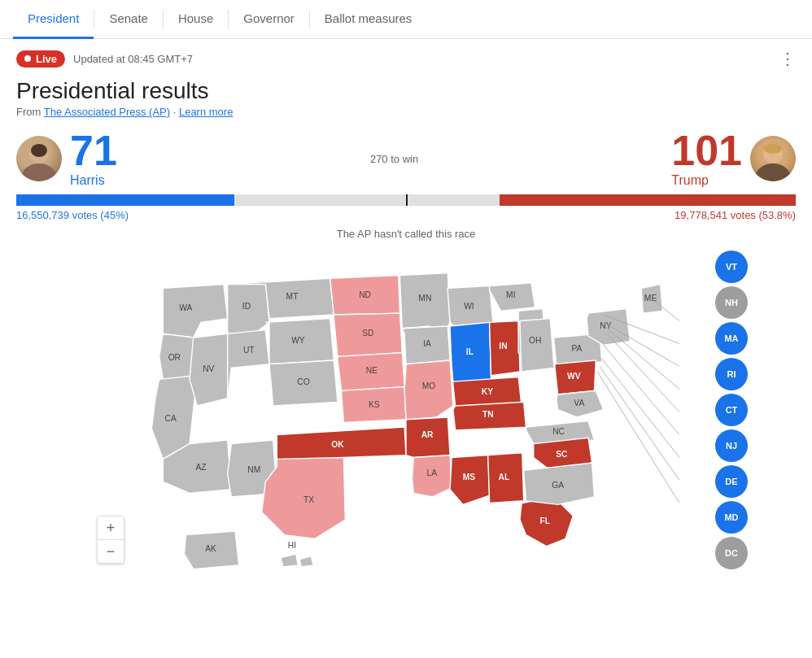 The image size is (812, 658). What do you see at coordinates (736, 215) in the screenshot?
I see `trump-votes: 19,778,541 votes (53.8%)` at bounding box center [736, 215].